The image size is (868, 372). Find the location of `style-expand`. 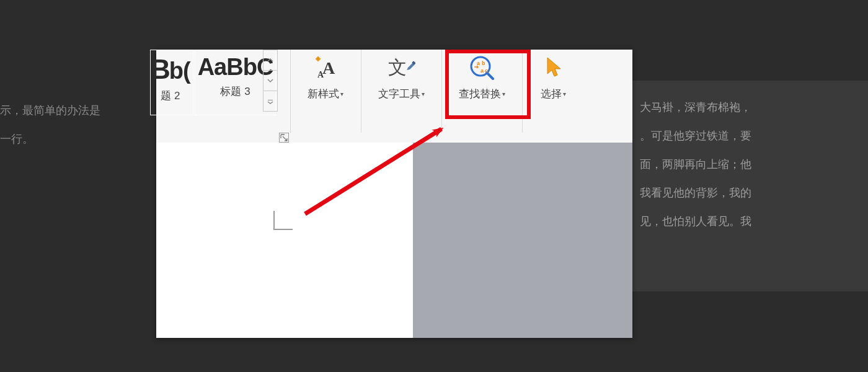

style-expand is located at coordinates (270, 101).